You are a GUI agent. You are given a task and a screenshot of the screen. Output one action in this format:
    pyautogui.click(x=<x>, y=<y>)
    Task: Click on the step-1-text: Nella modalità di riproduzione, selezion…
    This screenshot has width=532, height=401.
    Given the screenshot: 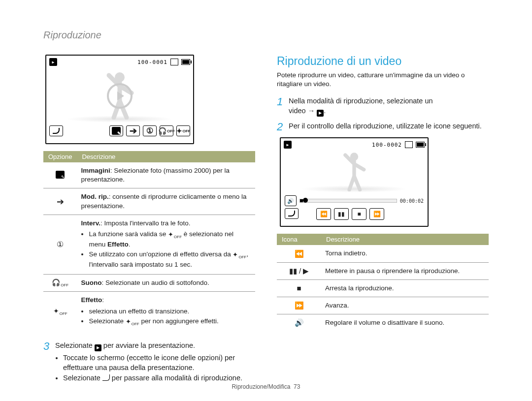 What is the action you would take?
    pyautogui.click(x=361, y=106)
    